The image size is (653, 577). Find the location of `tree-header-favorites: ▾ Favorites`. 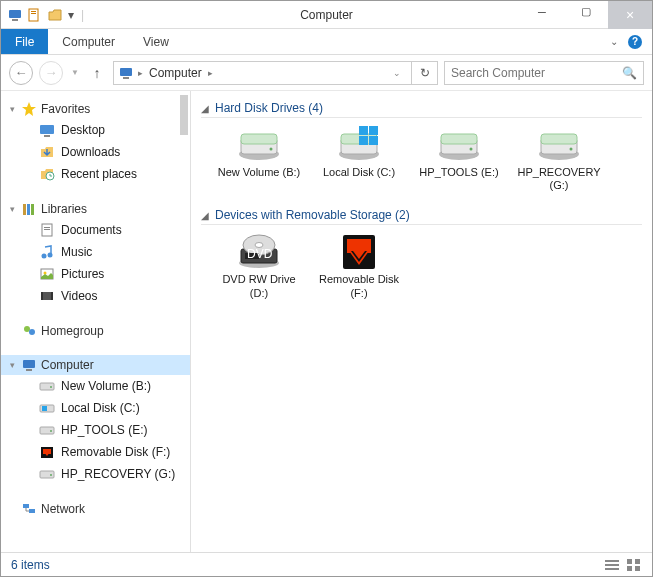

tree-header-favorites: ▾ Favorites is located at coordinates (96, 109).